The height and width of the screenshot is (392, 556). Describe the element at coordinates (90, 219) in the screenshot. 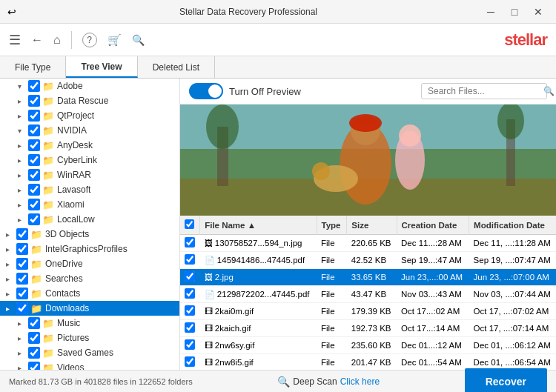

I see `sidebar-item-locallow: ▸📁LocalLow` at that location.